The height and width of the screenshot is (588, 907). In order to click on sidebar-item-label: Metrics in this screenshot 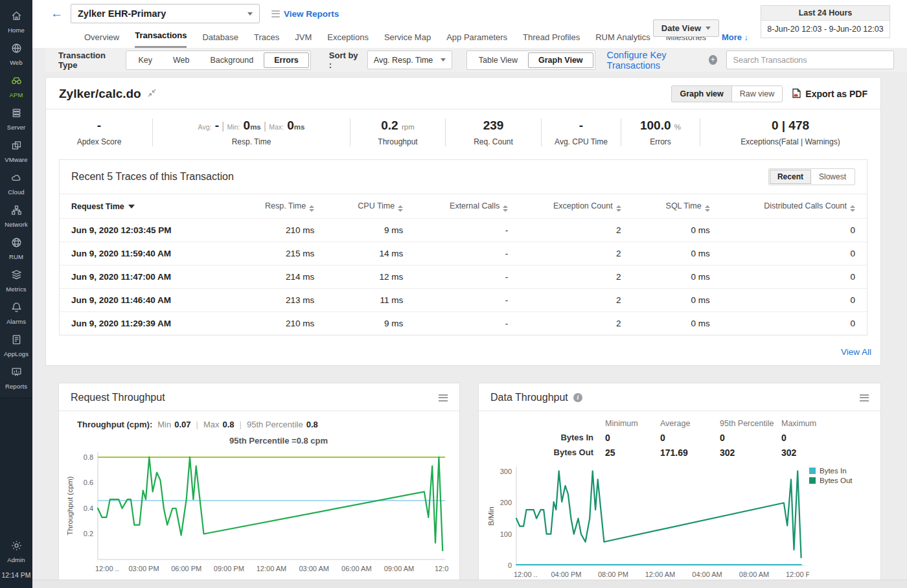, I will do `click(16, 289)`.